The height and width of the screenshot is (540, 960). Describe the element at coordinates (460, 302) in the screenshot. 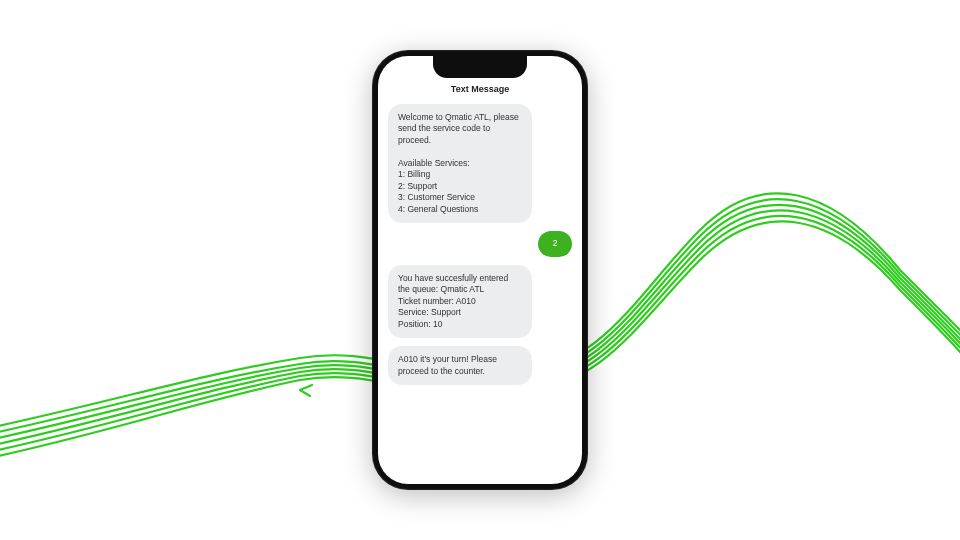

I see `incoming-message: You have succesfully entered the queue: …` at that location.